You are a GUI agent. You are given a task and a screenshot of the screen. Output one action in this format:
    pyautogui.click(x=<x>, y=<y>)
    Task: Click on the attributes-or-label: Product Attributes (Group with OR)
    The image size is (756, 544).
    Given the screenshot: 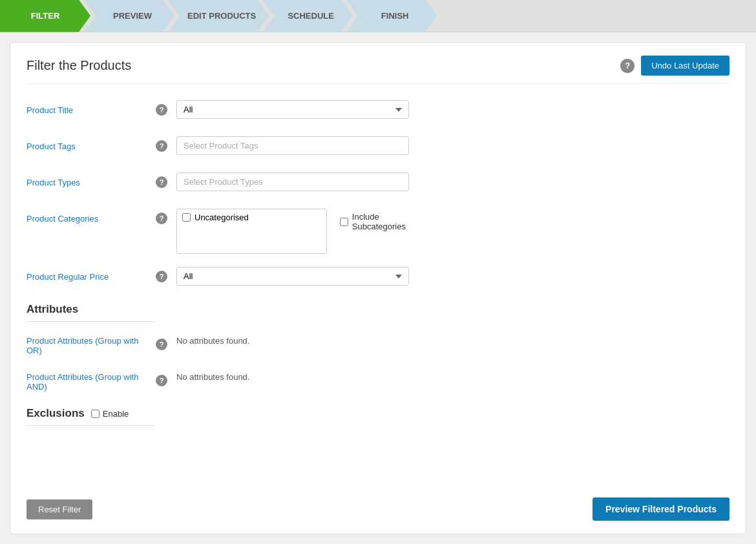 What is the action you would take?
    pyautogui.click(x=91, y=345)
    